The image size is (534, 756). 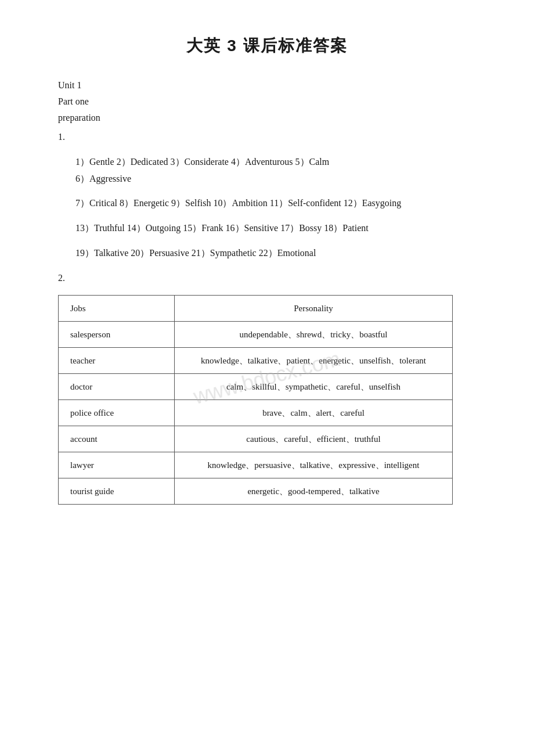 What do you see at coordinates (255, 412) in the screenshot?
I see `table-row: police officebrave、calm、alert、careful` at bounding box center [255, 412].